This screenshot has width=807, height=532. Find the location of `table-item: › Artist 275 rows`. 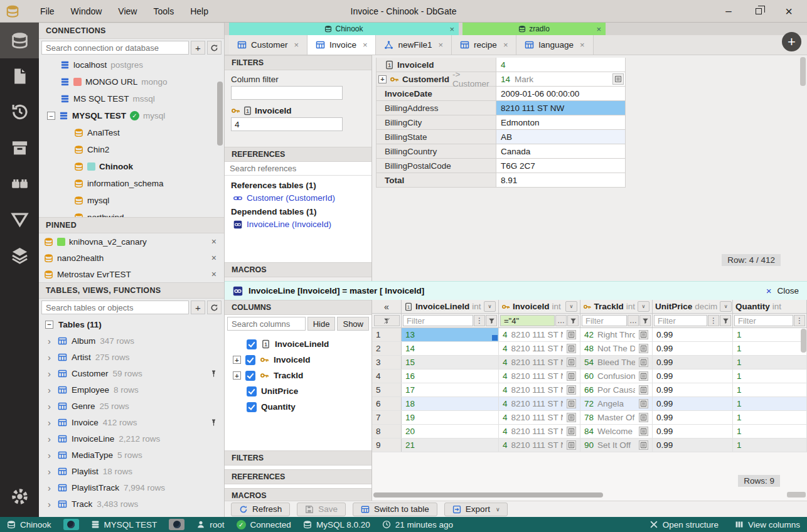

table-item: › Artist 275 rows is located at coordinates (132, 357).